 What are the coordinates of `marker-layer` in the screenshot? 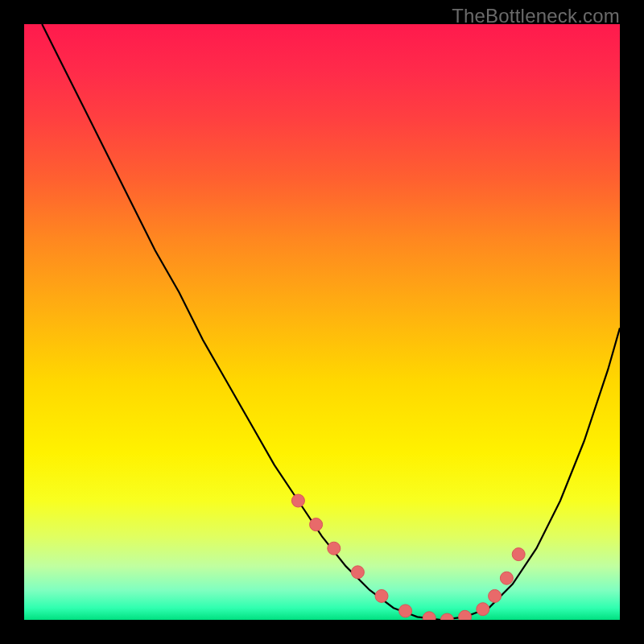 It's located at (408, 557).